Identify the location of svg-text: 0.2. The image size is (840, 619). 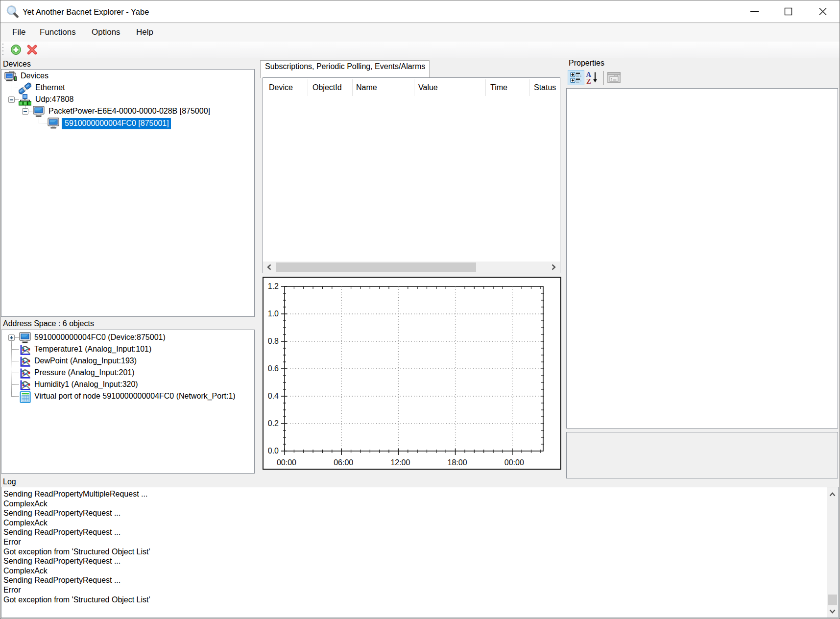
(273, 423).